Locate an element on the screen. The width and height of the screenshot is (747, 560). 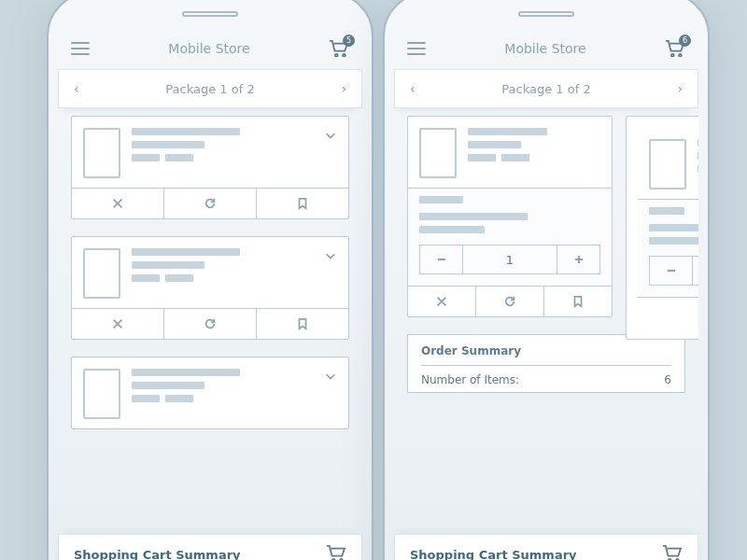
order-summary-items-value: 6 is located at coordinates (668, 380).